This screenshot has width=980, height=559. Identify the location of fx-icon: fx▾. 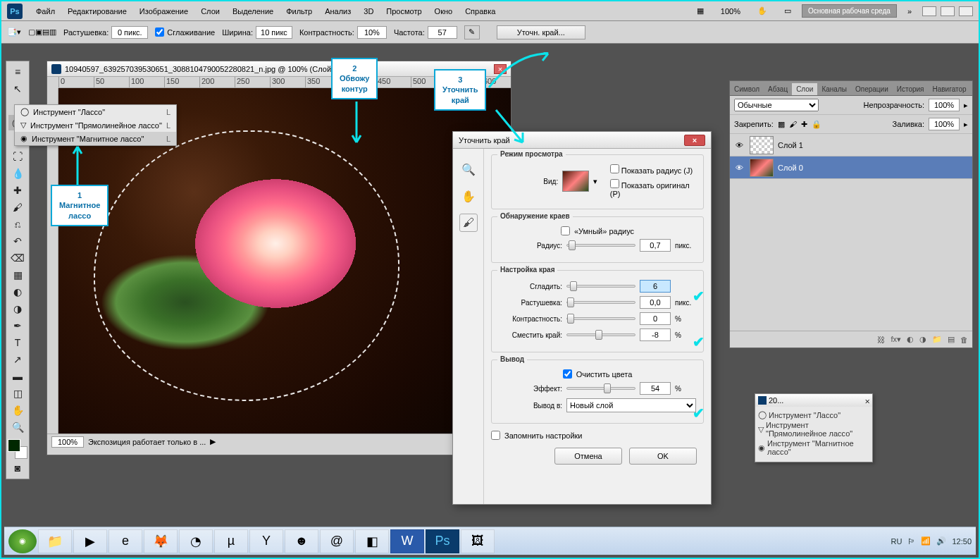
(896, 340).